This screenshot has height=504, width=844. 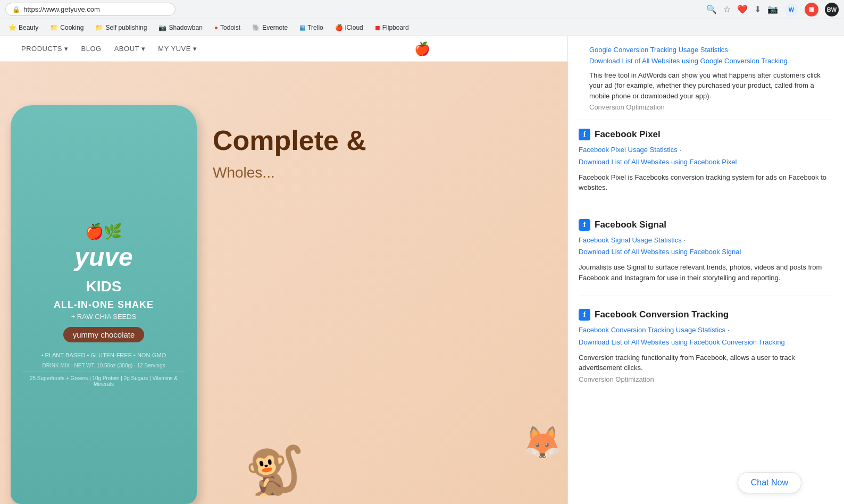 What do you see at coordinates (706, 337) in the screenshot?
I see `facebook-conversion-links: Facebook Conversion Tracking Usage Stati…` at bounding box center [706, 337].